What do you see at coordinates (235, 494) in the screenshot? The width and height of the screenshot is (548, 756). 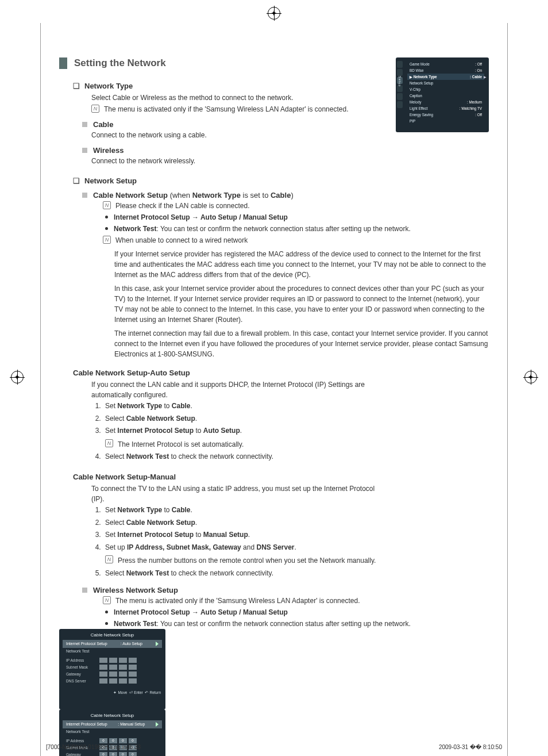 I see `manual-intro: To connect the TV to the LAN using a sta…` at bounding box center [235, 494].